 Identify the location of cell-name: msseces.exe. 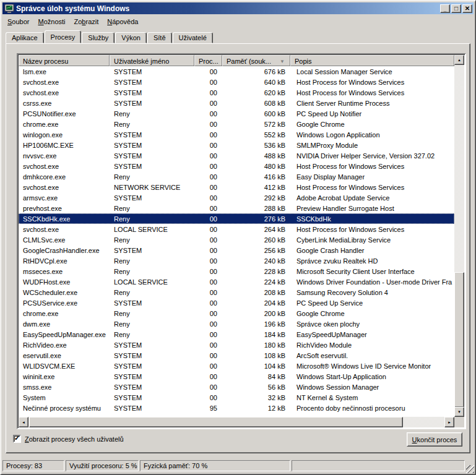
(64, 272).